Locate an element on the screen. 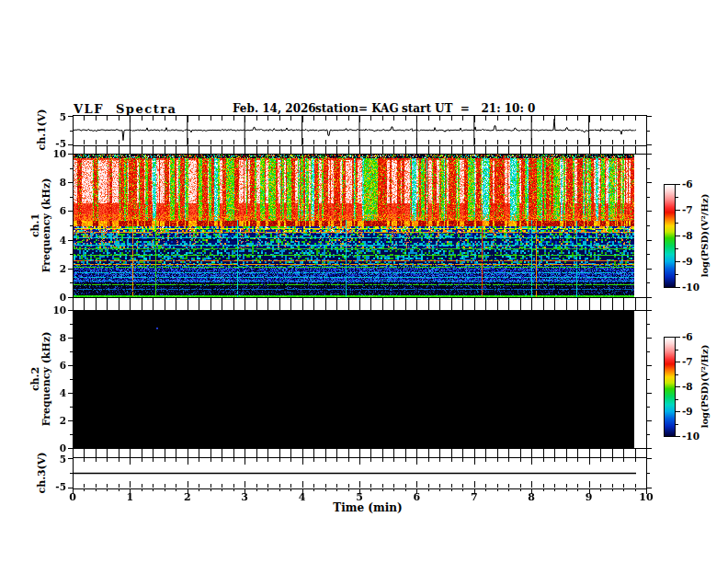  y-tick-right is located at coordinates (649, 473).